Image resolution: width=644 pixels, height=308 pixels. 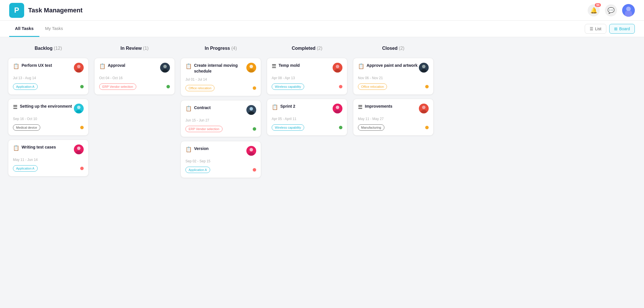 What do you see at coordinates (596, 29) in the screenshot?
I see `list-view-button: ☰ List` at bounding box center [596, 29].